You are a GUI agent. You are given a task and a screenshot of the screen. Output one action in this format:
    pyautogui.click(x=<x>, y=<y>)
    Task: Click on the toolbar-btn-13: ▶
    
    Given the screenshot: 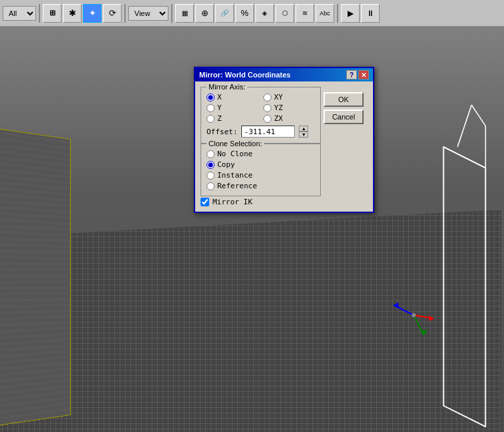 What is the action you would take?
    pyautogui.click(x=350, y=13)
    